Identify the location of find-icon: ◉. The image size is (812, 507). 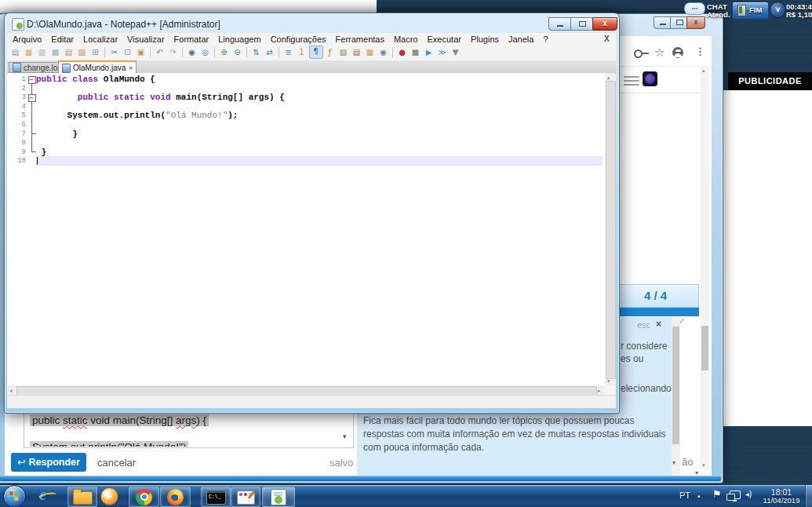
(192, 52).